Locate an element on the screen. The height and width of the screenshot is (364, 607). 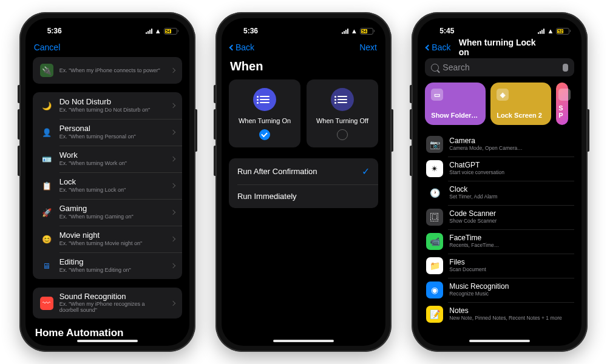
option-turning-on: When Turning On is located at coordinates (265, 113).